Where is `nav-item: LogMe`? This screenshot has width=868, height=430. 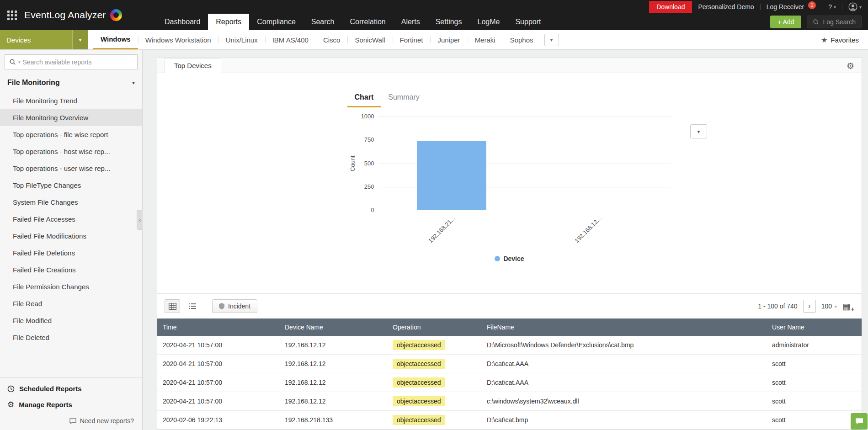
nav-item: LogMe is located at coordinates (488, 22).